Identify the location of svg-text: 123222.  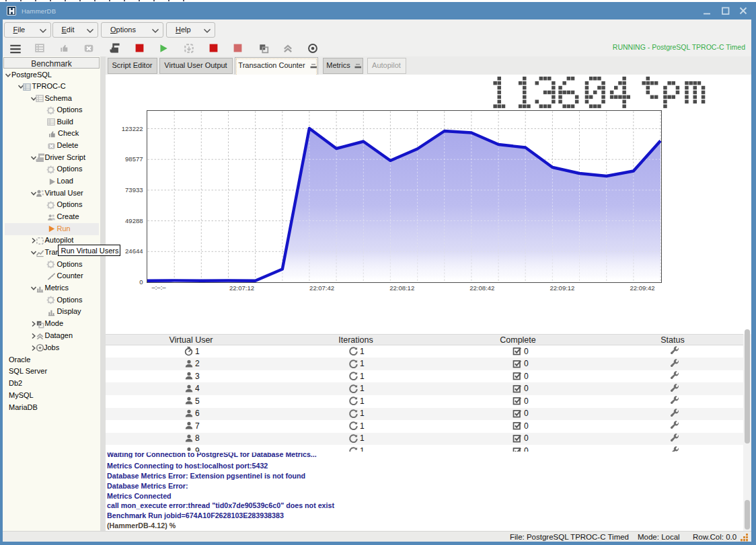
(133, 129).